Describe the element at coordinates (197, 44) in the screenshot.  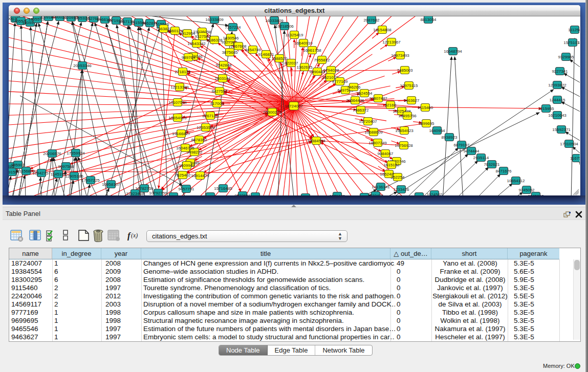
I see `svg-text: 10543342` at that location.